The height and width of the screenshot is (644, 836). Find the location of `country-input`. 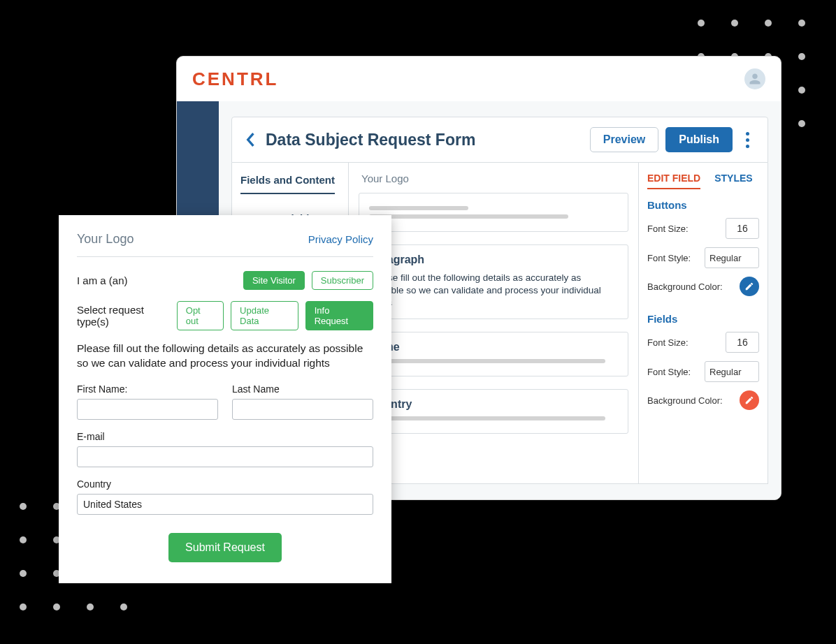

country-input is located at coordinates (225, 504).